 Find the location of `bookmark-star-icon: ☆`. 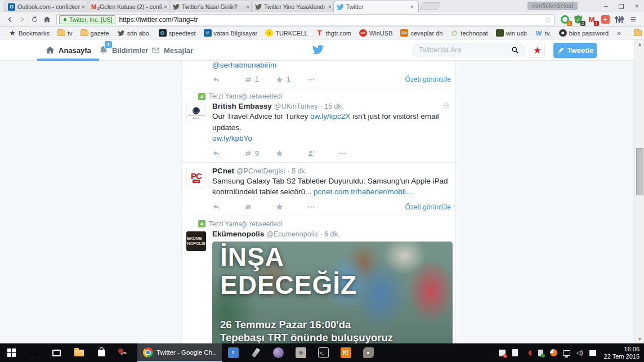

bookmark-star-icon: ☆ is located at coordinates (548, 20).